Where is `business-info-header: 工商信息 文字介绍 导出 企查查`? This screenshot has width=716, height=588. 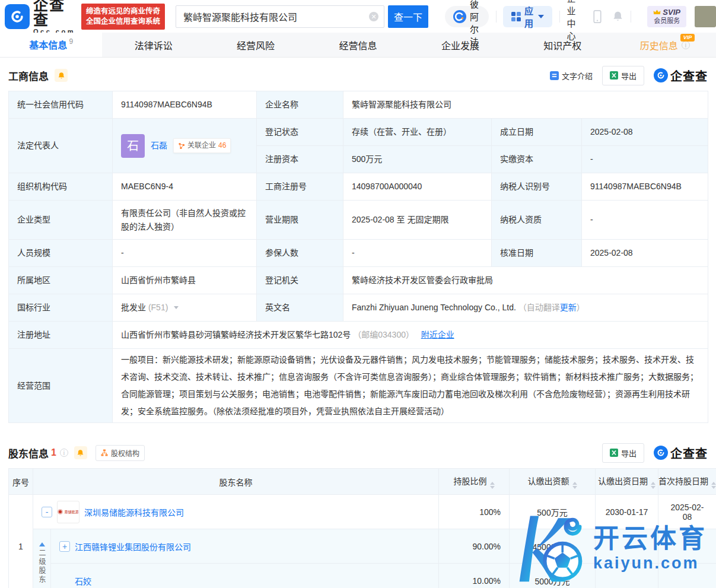
business-info-header: 工商信息 文字介绍 导出 企查查 is located at coordinates (358, 75).